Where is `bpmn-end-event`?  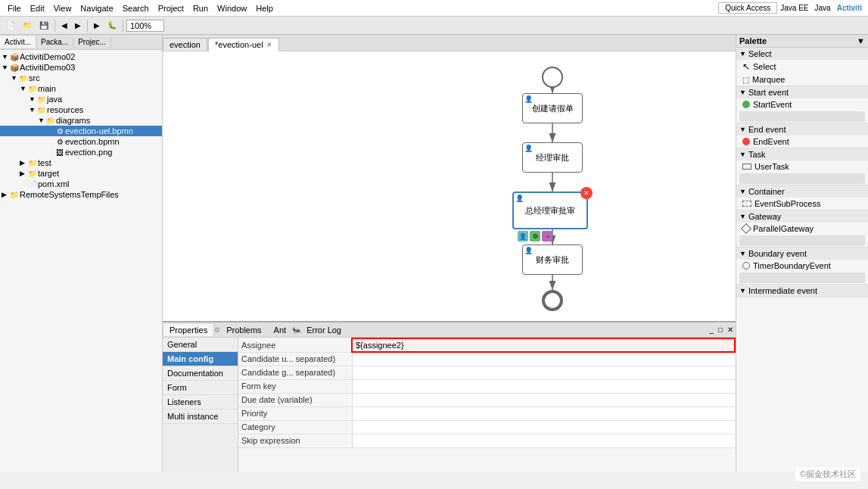 bpmn-end-event is located at coordinates (552, 301).